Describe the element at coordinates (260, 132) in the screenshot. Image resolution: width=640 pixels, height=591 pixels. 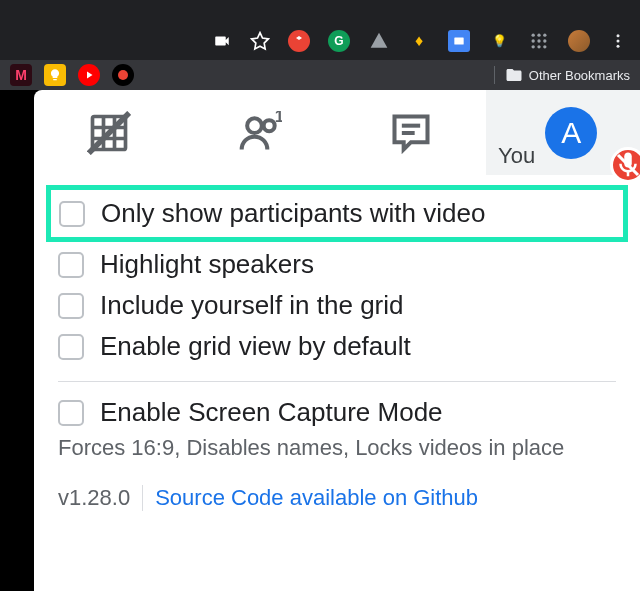
I see `tab-people: 1` at that location.